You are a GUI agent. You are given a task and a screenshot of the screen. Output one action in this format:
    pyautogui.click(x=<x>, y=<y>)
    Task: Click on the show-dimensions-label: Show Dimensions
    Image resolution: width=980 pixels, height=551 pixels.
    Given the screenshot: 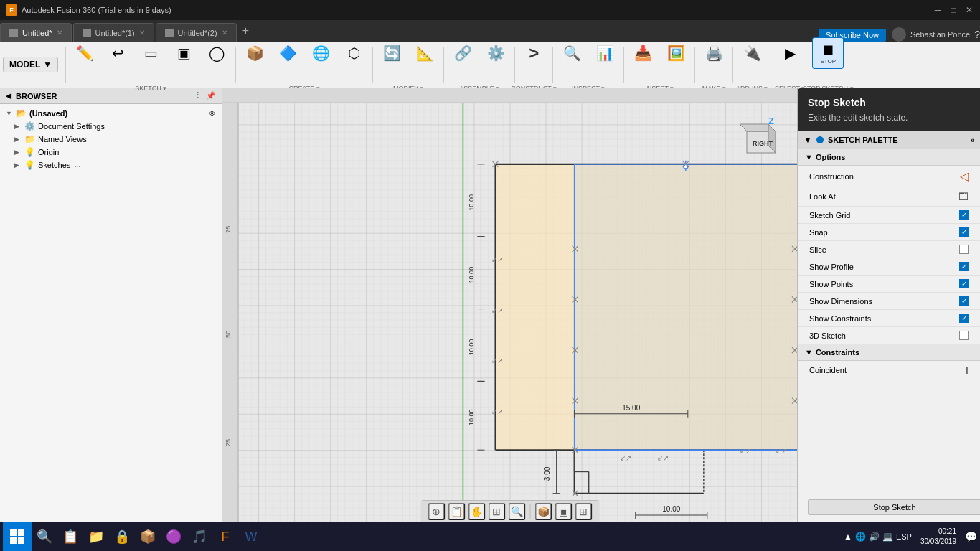 What is the action you would take?
    pyautogui.click(x=884, y=301)
    